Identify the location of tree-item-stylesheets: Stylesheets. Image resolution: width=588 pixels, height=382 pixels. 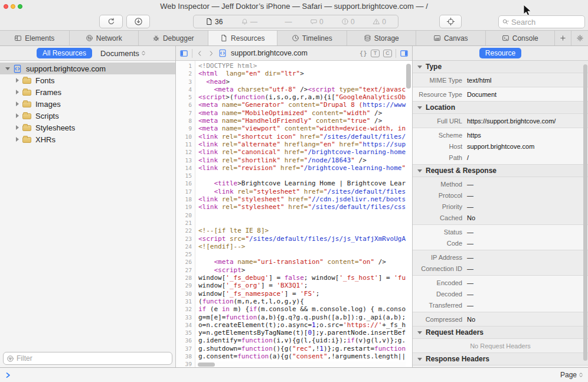
(87, 128).